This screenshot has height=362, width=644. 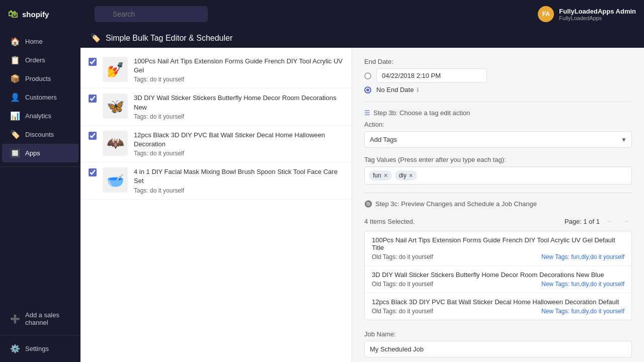 I want to click on page-header: 🏷️ Simple Bulk Tag Editor & Scheduler, so click(x=362, y=38).